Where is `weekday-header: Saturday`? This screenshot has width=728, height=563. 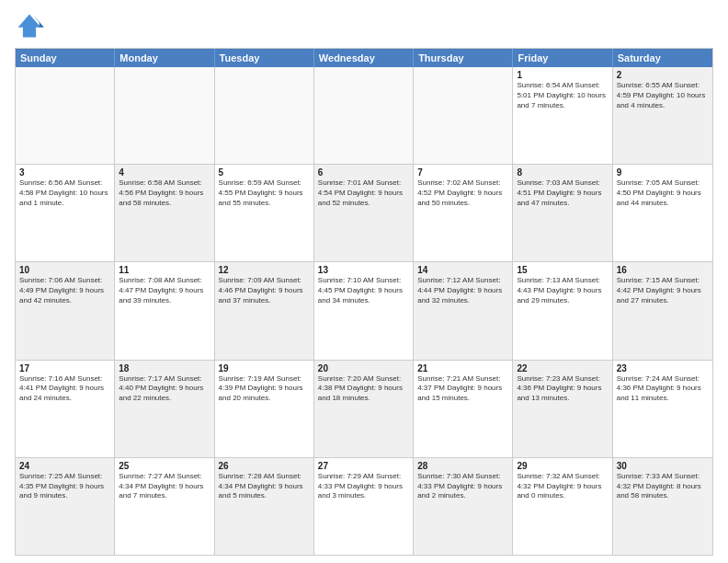
weekday-header: Saturday is located at coordinates (663, 58).